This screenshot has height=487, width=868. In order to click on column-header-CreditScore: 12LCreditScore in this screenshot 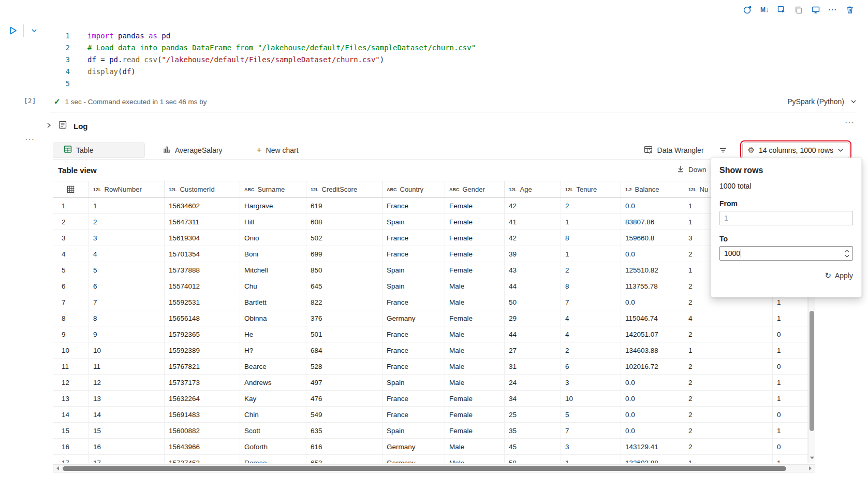, I will do `click(345, 190)`.